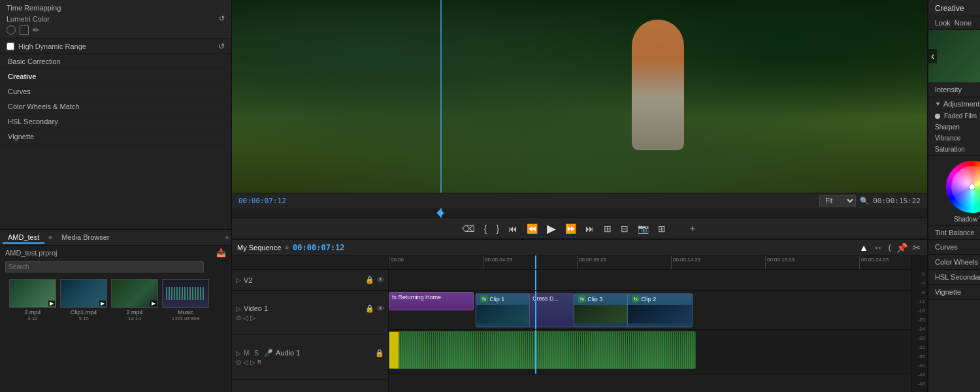 The height and width of the screenshot is (392, 980). Describe the element at coordinates (310, 324) in the screenshot. I see `track-labels-panel: ▷ V2 🔒 👁 ▷ Video 1 🔒` at that location.